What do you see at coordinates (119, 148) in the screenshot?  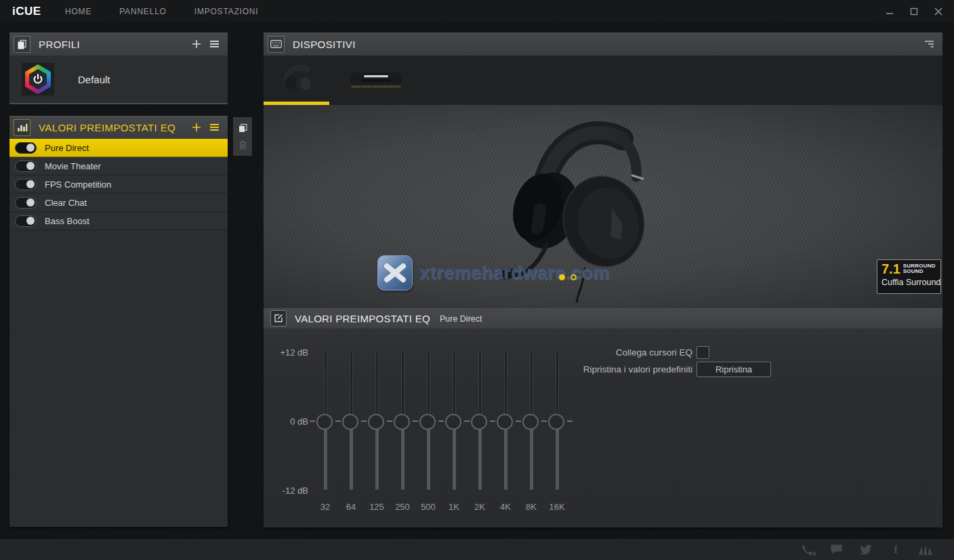 I see `eq-preset-pure-direct: Pure Direct` at bounding box center [119, 148].